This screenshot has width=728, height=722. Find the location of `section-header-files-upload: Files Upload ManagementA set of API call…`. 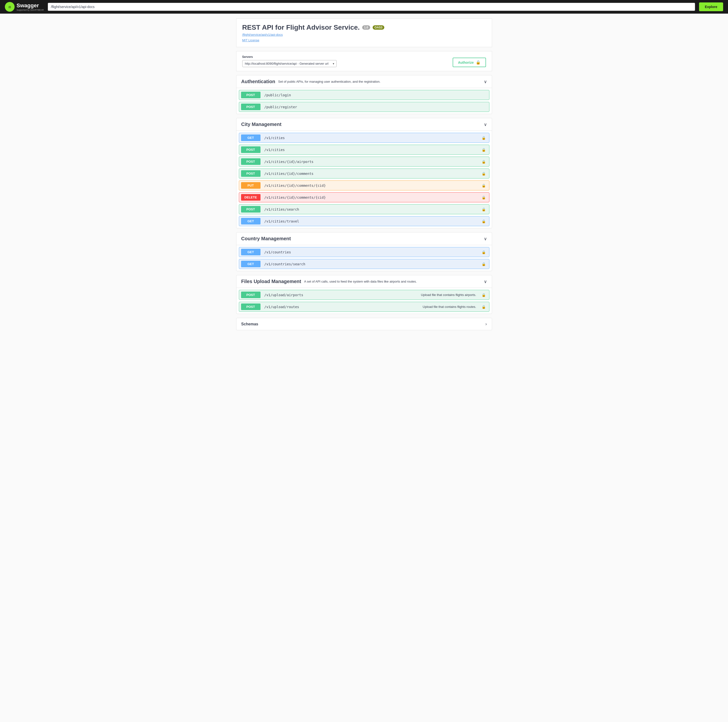

section-header-files-upload: Files Upload ManagementA set of API call… is located at coordinates (364, 282).